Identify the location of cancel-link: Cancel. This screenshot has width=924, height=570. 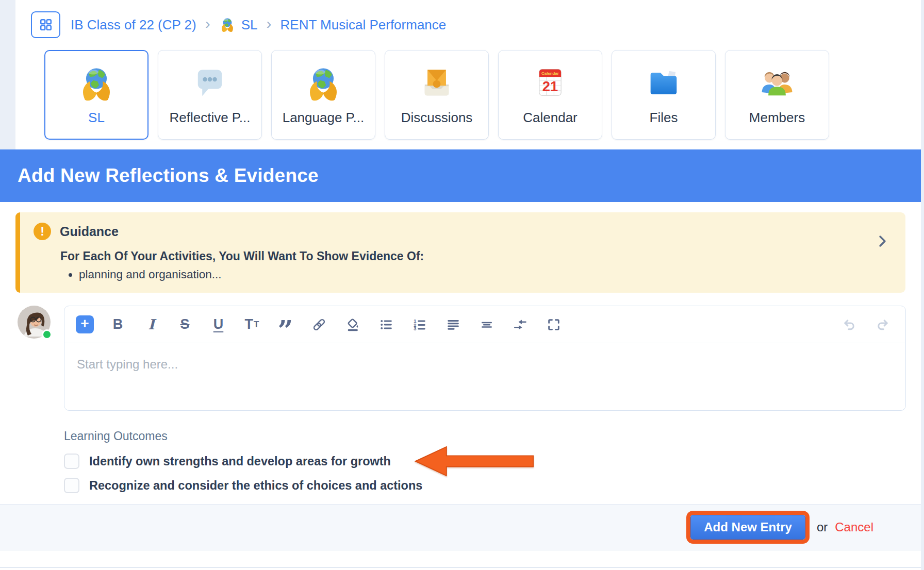
(854, 527).